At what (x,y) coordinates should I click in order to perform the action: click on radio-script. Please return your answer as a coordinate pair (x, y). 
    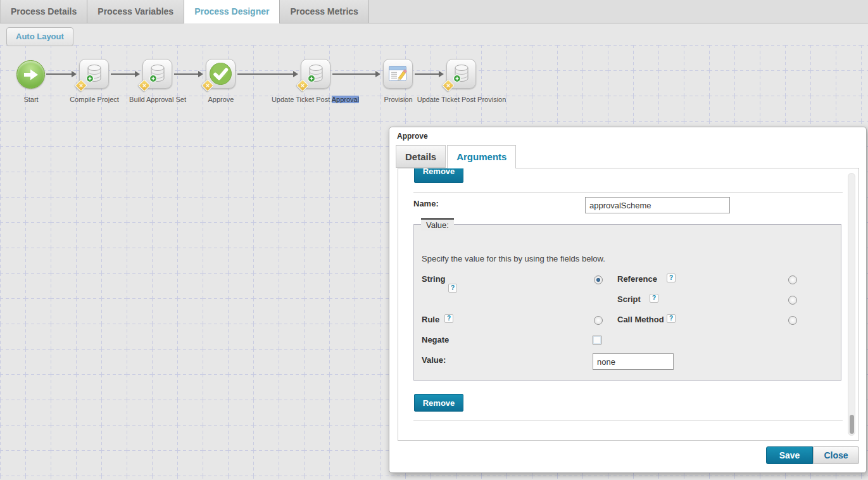
    Looking at the image, I should click on (793, 300).